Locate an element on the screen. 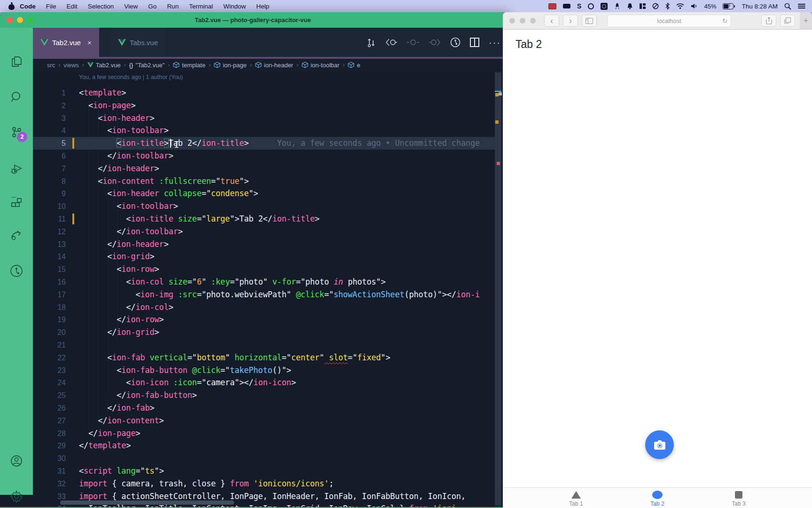 The image size is (812, 508). ionic-tab-tab-2: Tab 2 is located at coordinates (657, 498).